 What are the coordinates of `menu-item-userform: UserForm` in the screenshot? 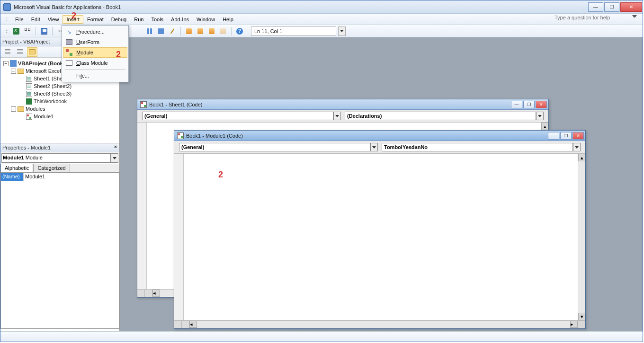 It's located at (95, 42).